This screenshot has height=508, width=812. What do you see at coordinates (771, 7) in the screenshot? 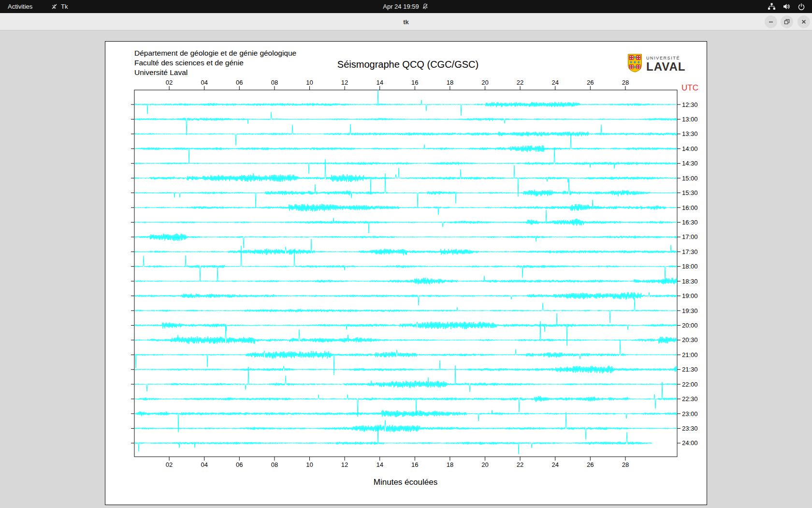
I see `network-wired-icon` at bounding box center [771, 7].